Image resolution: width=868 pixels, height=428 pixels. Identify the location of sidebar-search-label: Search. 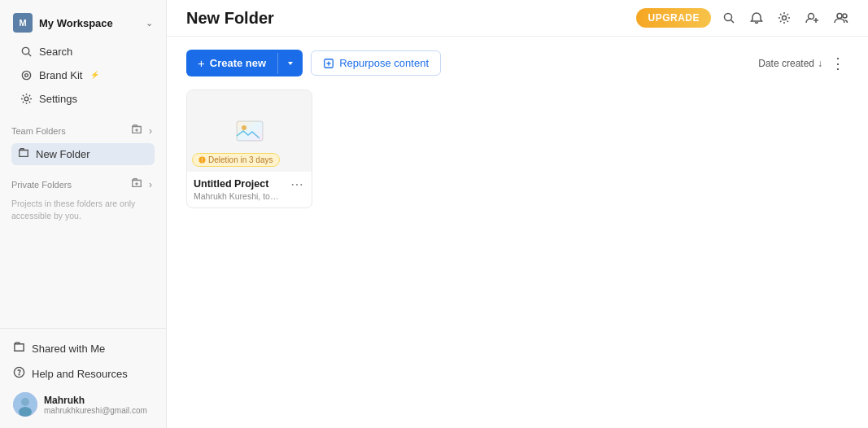
(55, 52).